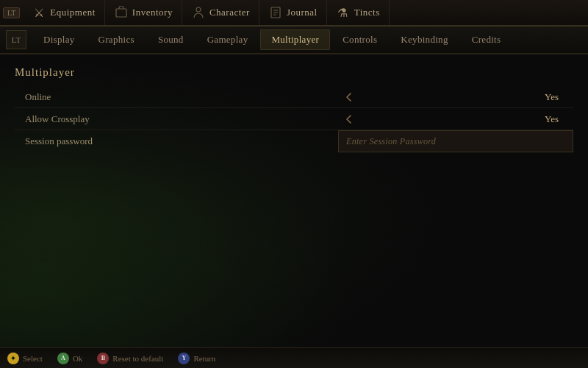 This screenshot has width=588, height=368. What do you see at coordinates (295, 40) in the screenshot?
I see `tab-multiplayer: Multiplayer` at bounding box center [295, 40].